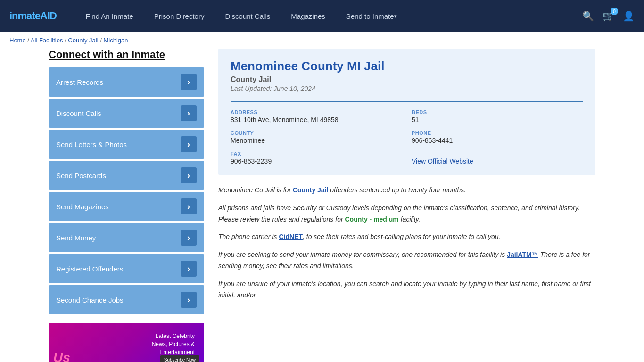 Image resolution: width=644 pixels, height=362 pixels. I want to click on sidebar-arrow-discount-calls: ›, so click(189, 113).